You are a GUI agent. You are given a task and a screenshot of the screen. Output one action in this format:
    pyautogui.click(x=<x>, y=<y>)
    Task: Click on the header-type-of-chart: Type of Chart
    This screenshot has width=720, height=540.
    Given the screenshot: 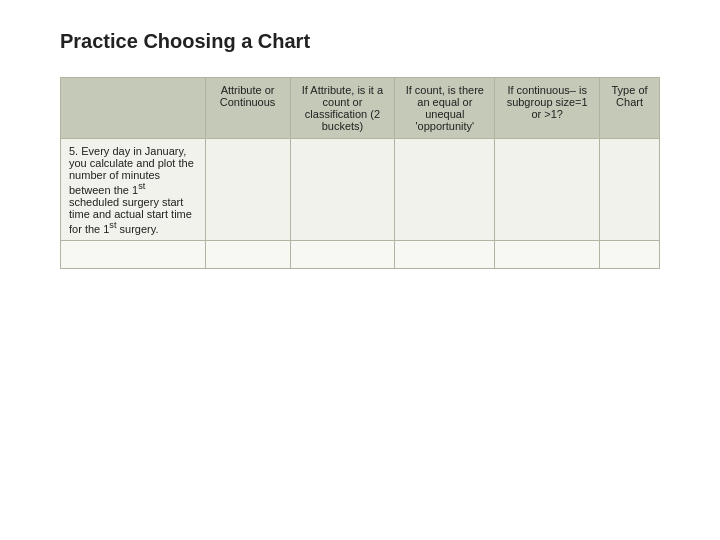 What is the action you would take?
    pyautogui.click(x=630, y=108)
    